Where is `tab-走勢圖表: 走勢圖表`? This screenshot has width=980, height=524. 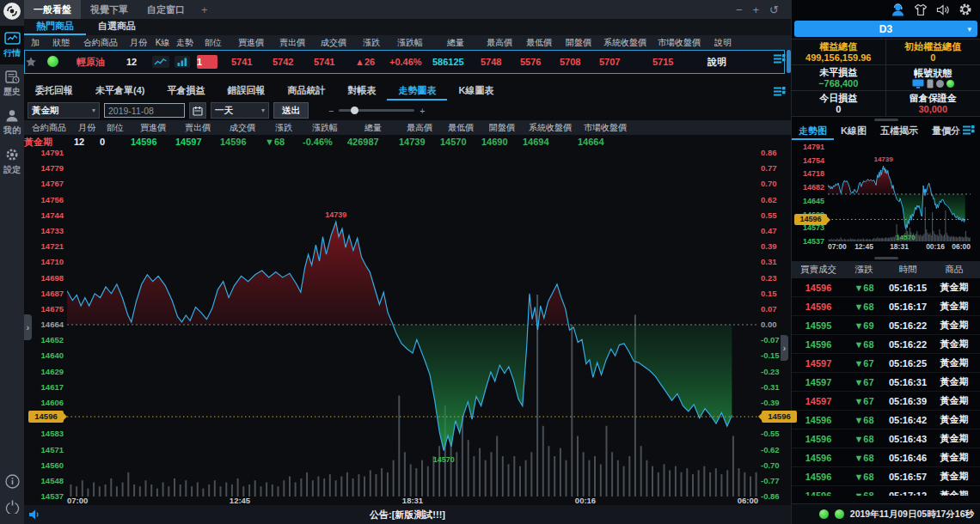
tab-走勢圖表: 走勢圖表 is located at coordinates (417, 91).